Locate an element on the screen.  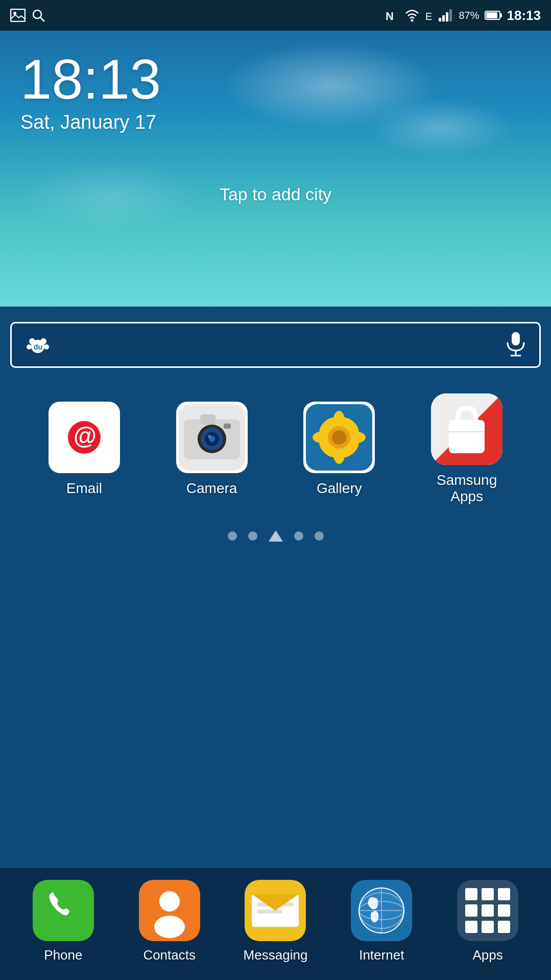
contacts-label: Contacts is located at coordinates (170, 955).